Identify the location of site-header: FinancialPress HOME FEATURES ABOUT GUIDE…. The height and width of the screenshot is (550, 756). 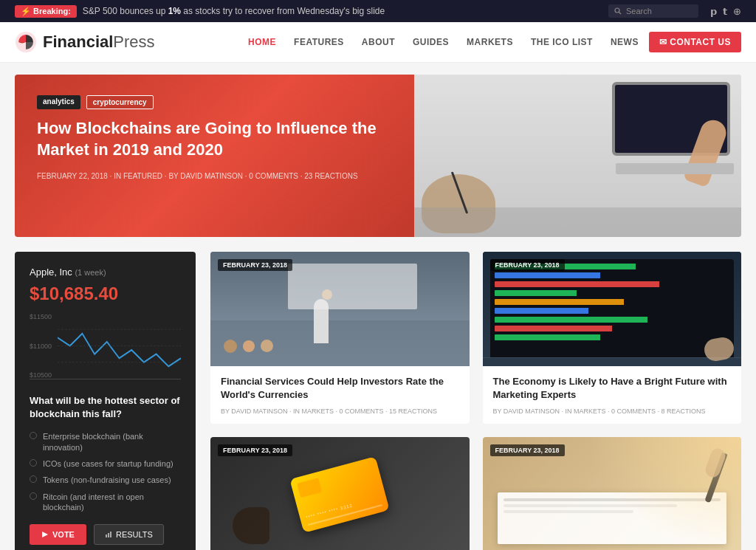
(378, 43).